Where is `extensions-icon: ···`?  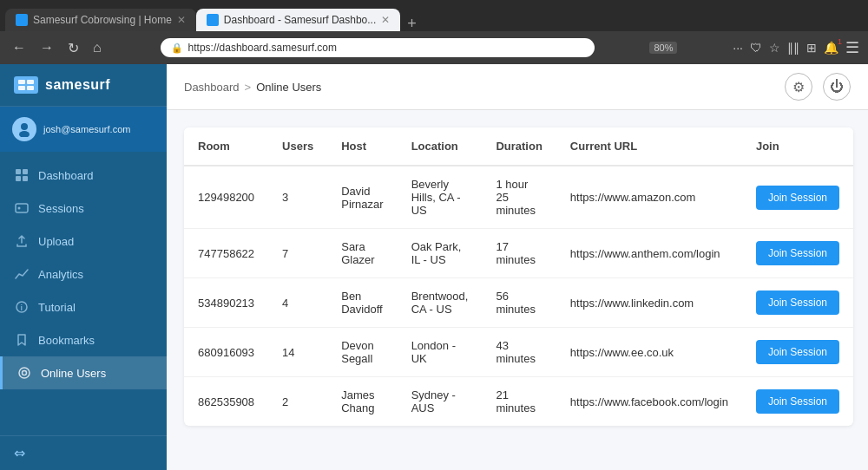
extensions-icon: ··· is located at coordinates (738, 48).